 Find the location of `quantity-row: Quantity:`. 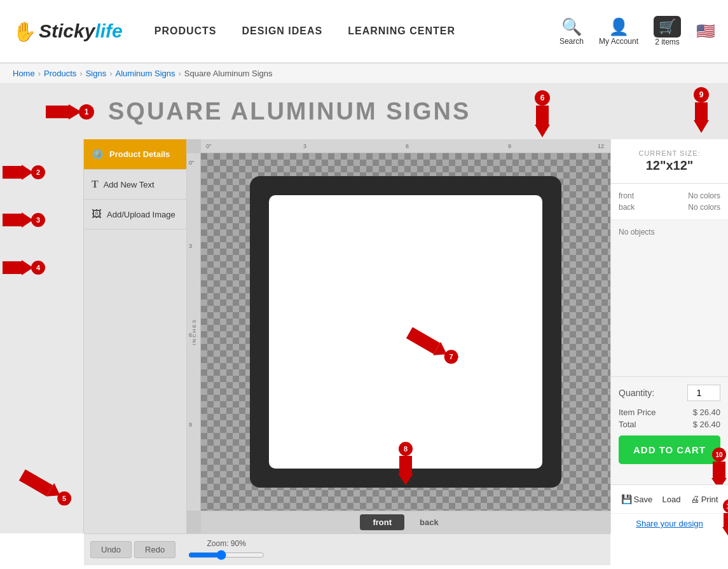

quantity-row: Quantity: is located at coordinates (670, 393).